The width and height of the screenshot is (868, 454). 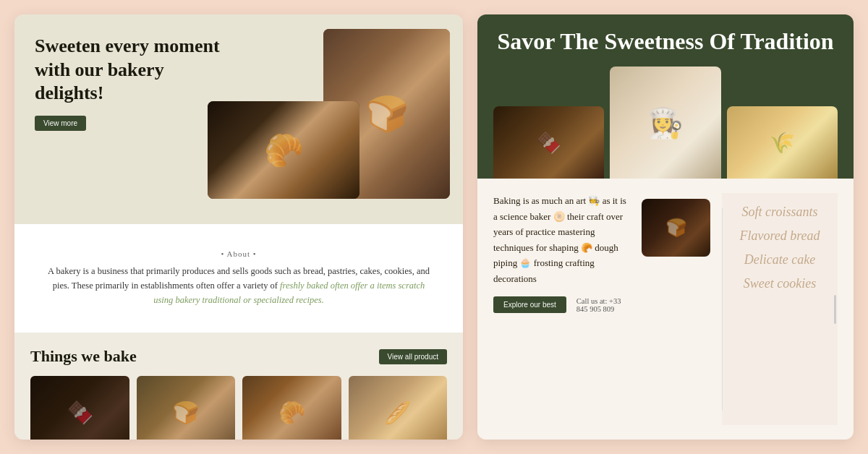 I want to click on scrollbar, so click(x=835, y=309).